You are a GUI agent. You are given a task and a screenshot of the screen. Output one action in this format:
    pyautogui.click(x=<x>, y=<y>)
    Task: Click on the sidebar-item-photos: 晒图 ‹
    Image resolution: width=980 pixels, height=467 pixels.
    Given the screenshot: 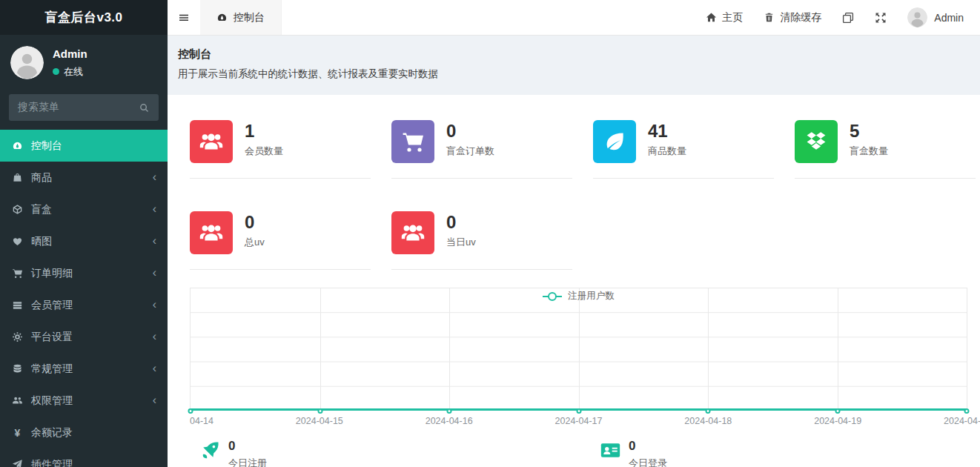 What is the action you would take?
    pyautogui.click(x=84, y=242)
    